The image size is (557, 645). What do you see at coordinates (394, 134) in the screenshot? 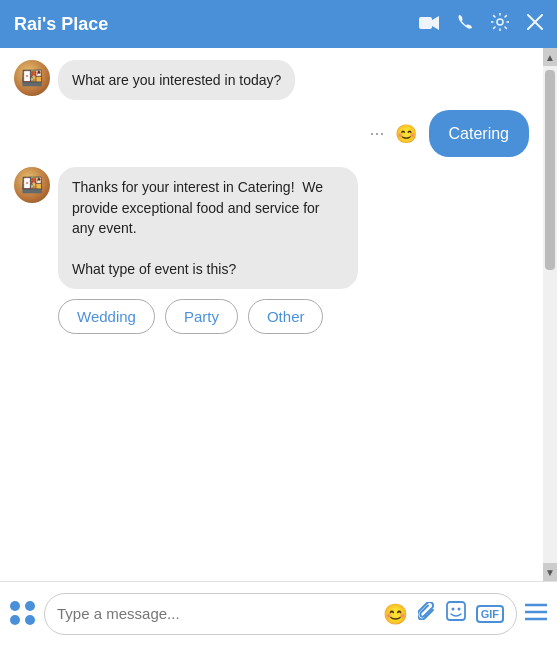
I see `right-icons: ··· 😊` at bounding box center [394, 134].